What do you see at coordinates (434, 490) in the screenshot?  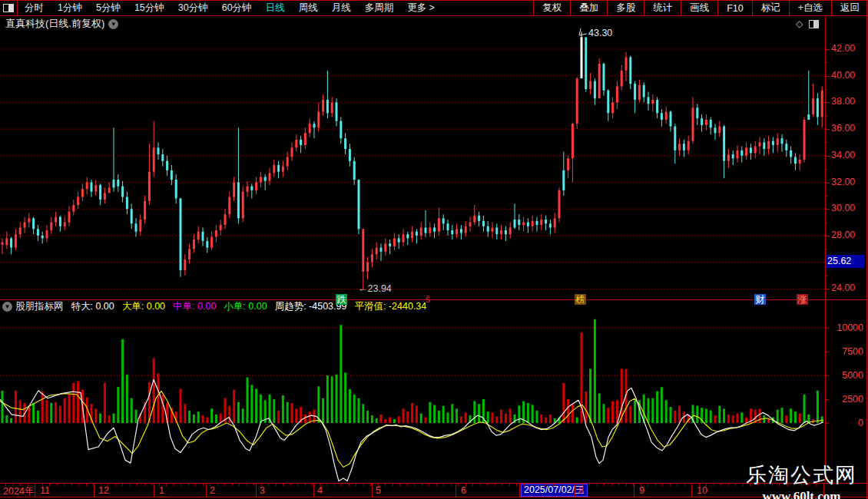 I see `date-axis: 2024年 2025/07/02/三 11121234568910` at bounding box center [434, 490].